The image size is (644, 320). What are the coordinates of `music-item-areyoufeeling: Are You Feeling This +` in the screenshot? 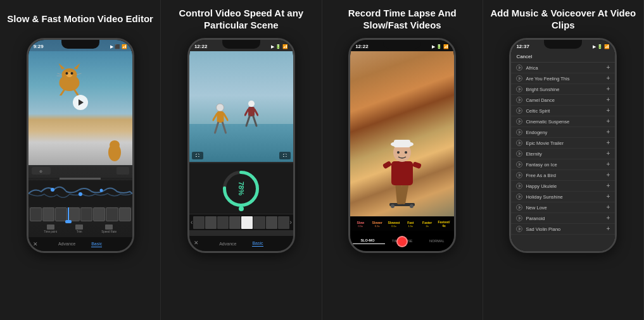 It's located at (563, 78).